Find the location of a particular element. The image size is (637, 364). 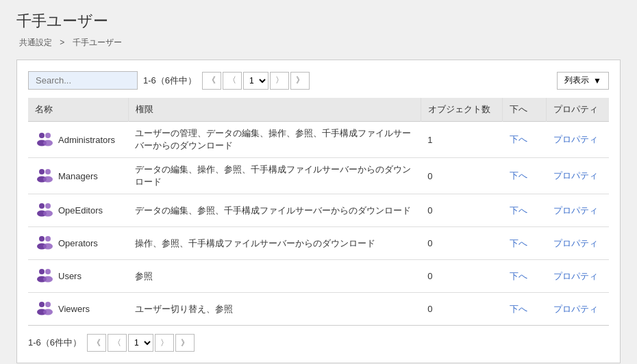

page-prev-btn: 〈 is located at coordinates (232, 81).